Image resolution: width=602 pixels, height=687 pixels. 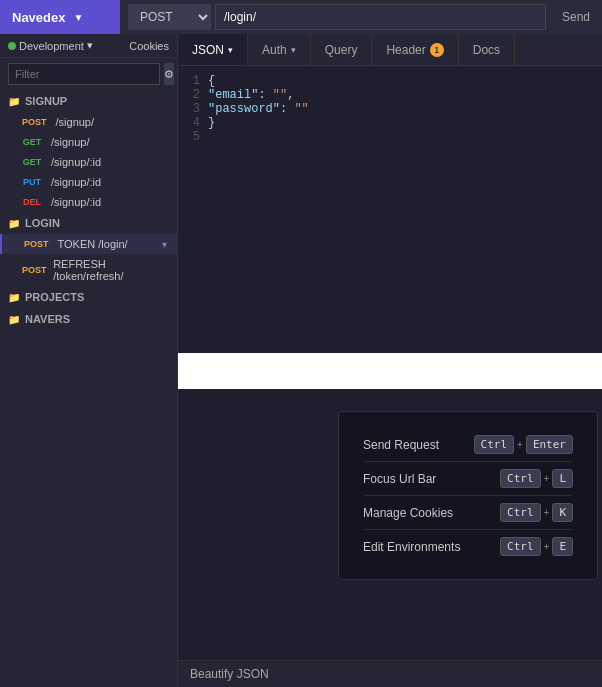 What do you see at coordinates (230, 674) in the screenshot?
I see `beautify-button: Beautify JSON` at bounding box center [230, 674].